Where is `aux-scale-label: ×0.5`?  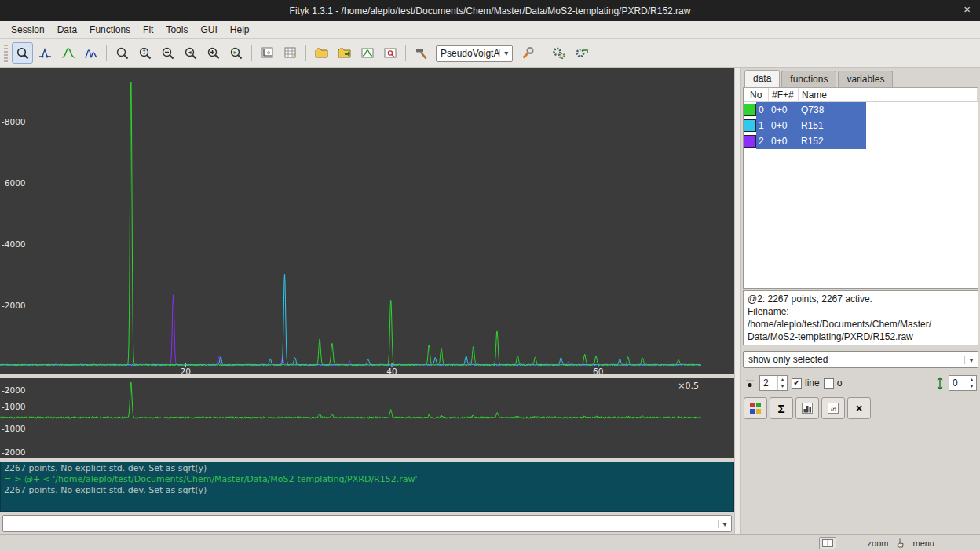
aux-scale-label: ×0.5 is located at coordinates (688, 386).